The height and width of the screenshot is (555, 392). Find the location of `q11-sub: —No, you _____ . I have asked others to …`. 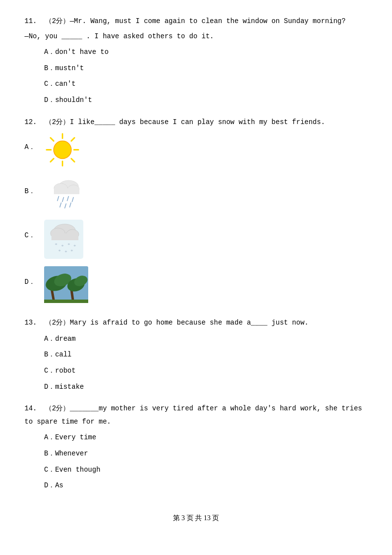

q11-sub: —No, you _____ . I have asked others to … is located at coordinates (119, 36).